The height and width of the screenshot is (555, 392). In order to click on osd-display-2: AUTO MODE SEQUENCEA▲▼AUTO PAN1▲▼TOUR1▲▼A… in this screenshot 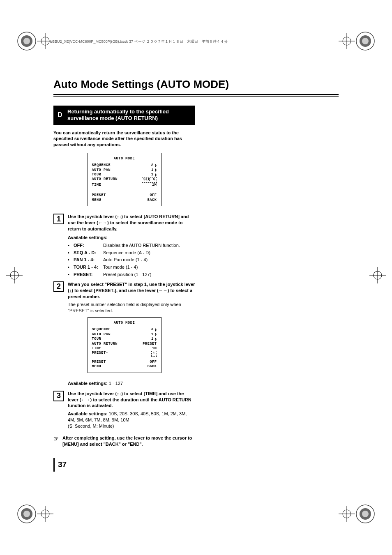, I will do `click(125, 345)`.